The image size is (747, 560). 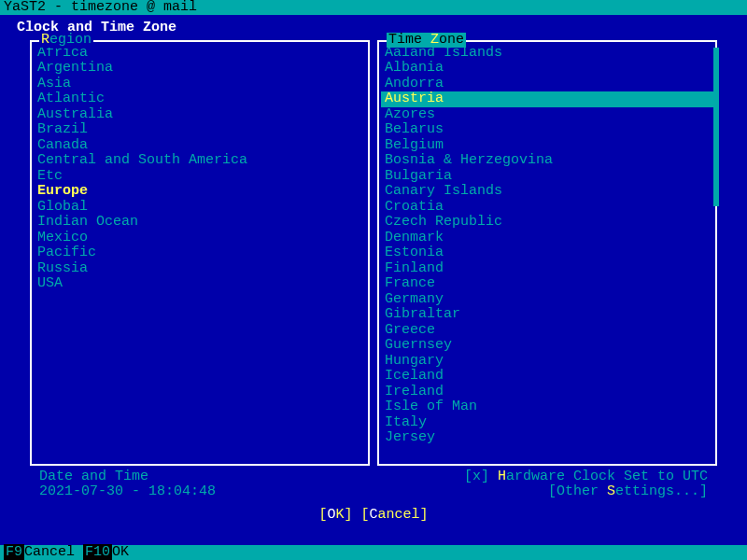 I want to click on right-block: [x] Hardware Clock Set to UTC [Other Set…, so click(x=586, y=485).